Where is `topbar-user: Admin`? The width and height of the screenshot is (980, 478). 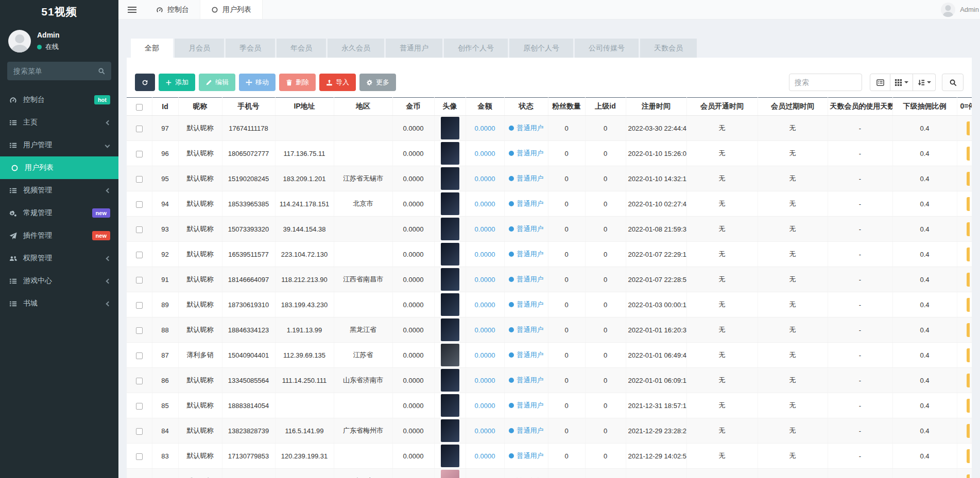 topbar-user: Admin is located at coordinates (960, 10).